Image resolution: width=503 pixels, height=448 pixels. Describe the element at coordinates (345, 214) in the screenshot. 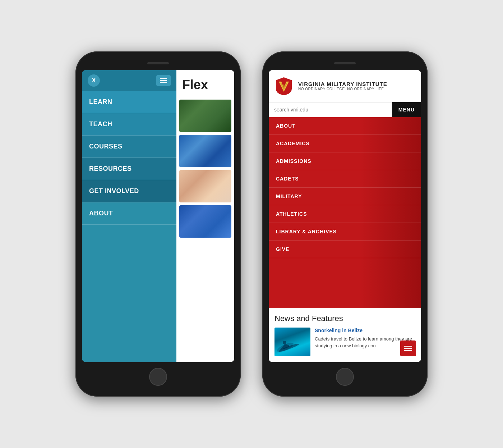

I see `nav-athletics: ATHLETICS` at that location.